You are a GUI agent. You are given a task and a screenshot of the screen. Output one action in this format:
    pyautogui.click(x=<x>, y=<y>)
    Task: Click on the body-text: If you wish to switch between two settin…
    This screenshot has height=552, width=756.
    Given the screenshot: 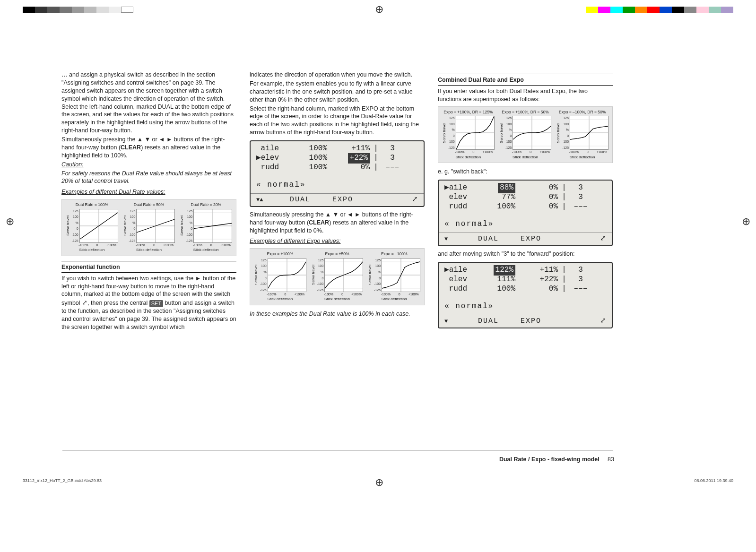 What is the action you would take?
    pyautogui.click(x=149, y=303)
    